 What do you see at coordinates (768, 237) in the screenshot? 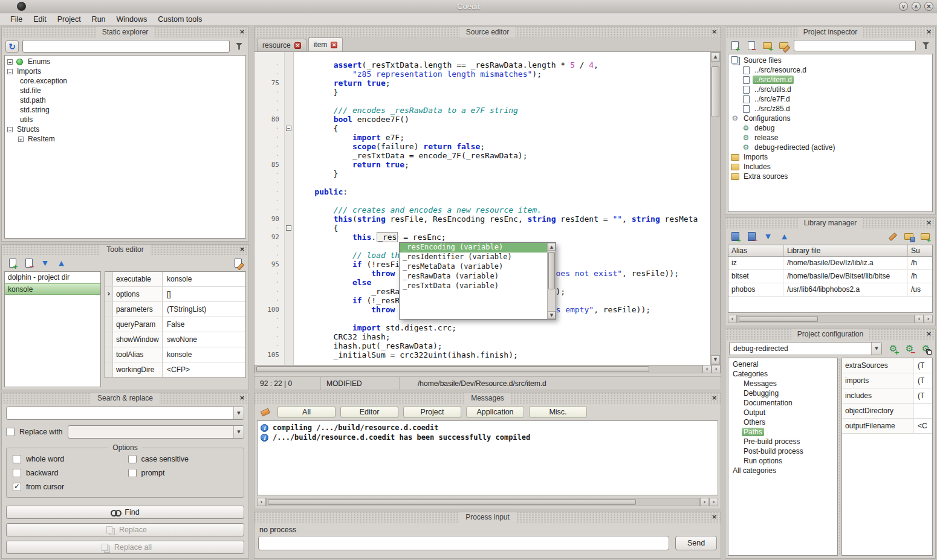
I see `move-down-icon` at bounding box center [768, 237].